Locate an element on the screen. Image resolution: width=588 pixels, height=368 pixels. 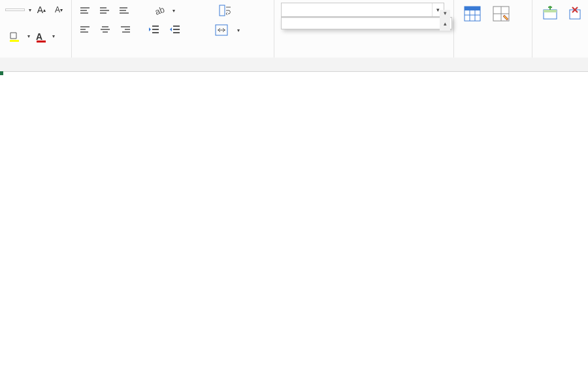
font-size-input is located at coordinates (15, 10).